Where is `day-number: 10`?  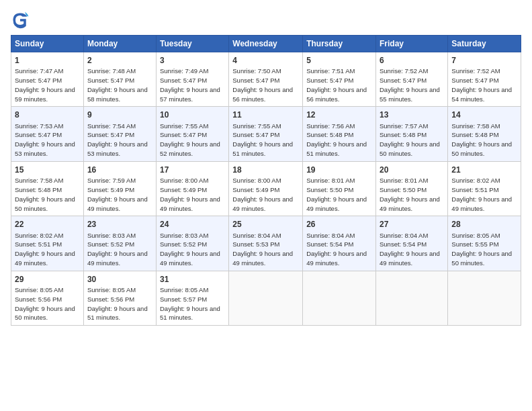
day-number: 10 is located at coordinates (192, 115).